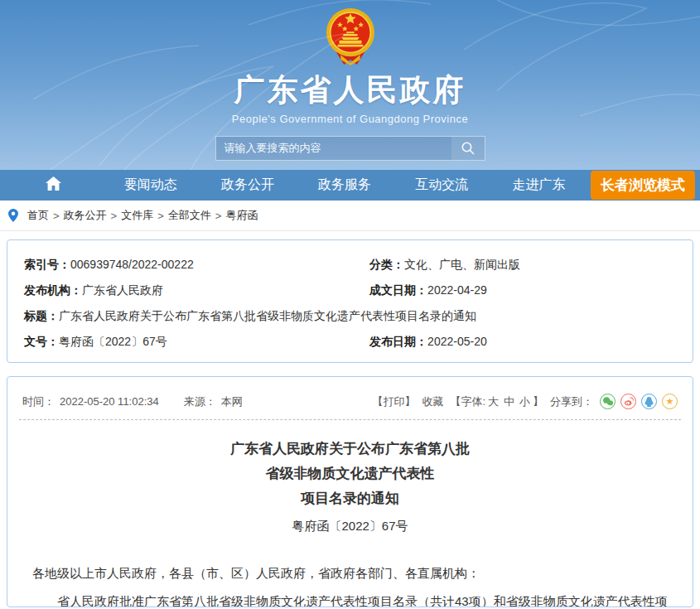 This screenshot has width=700, height=609. What do you see at coordinates (350, 290) in the screenshot?
I see `meta-row: 发布机构：广东省人民政府 成文日期：2022-04-29` at bounding box center [350, 290].